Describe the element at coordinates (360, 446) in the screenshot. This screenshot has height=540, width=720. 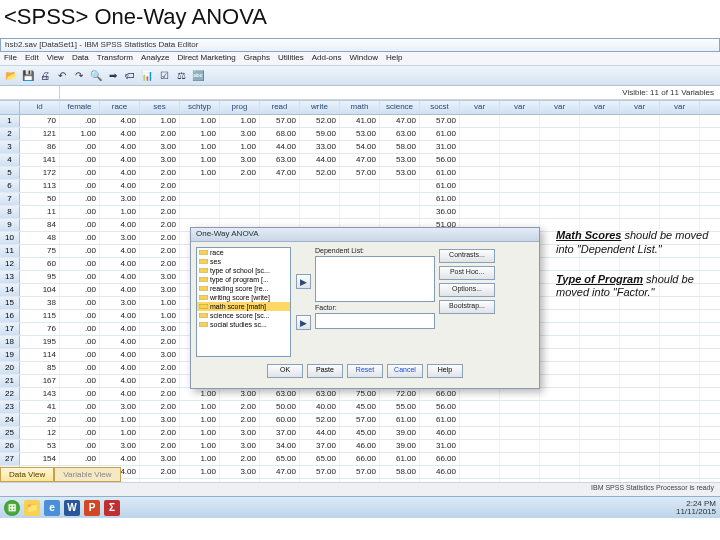
I see `cell: 46.00` at that location.